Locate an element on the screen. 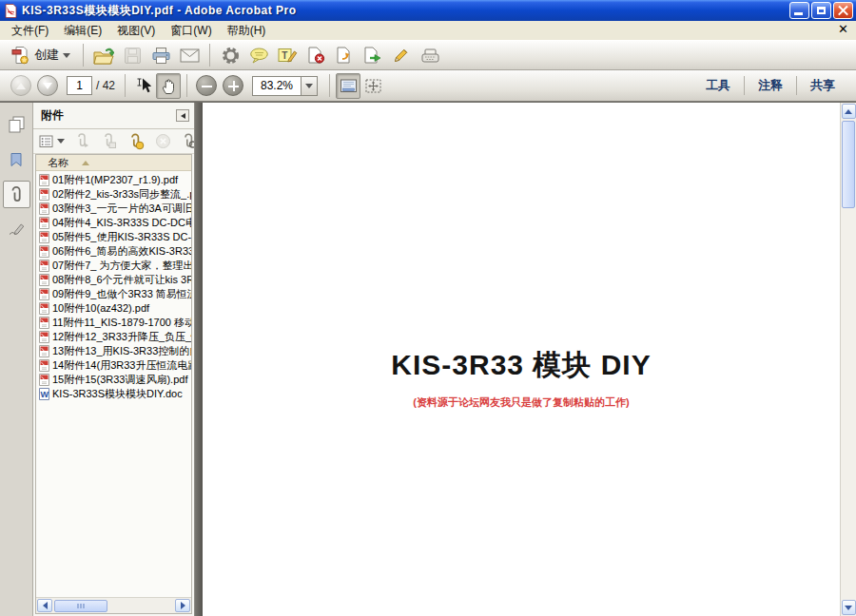  list-item: 01附件1(MP2307_r1.9).pdf is located at coordinates (114, 181).